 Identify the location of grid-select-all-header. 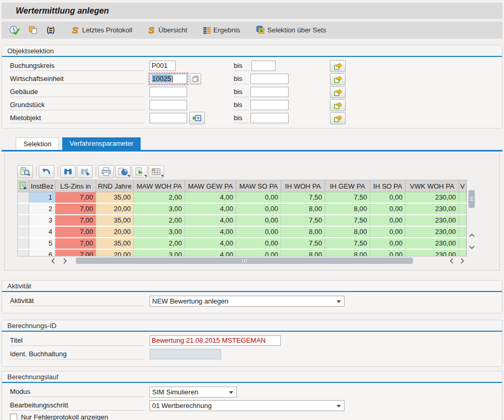
(24, 186).